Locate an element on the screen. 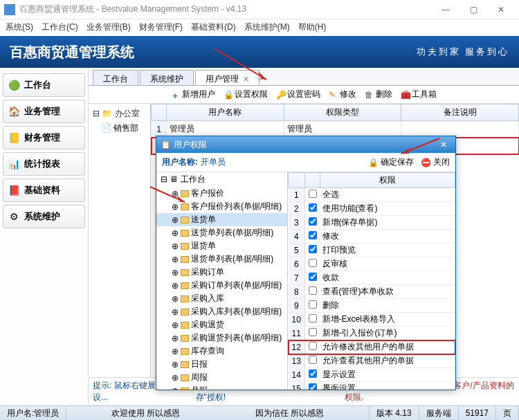 The image size is (519, 420). perm-tree-item: ⊕采购入库列表(单据/明细) is located at coordinates (221, 311).